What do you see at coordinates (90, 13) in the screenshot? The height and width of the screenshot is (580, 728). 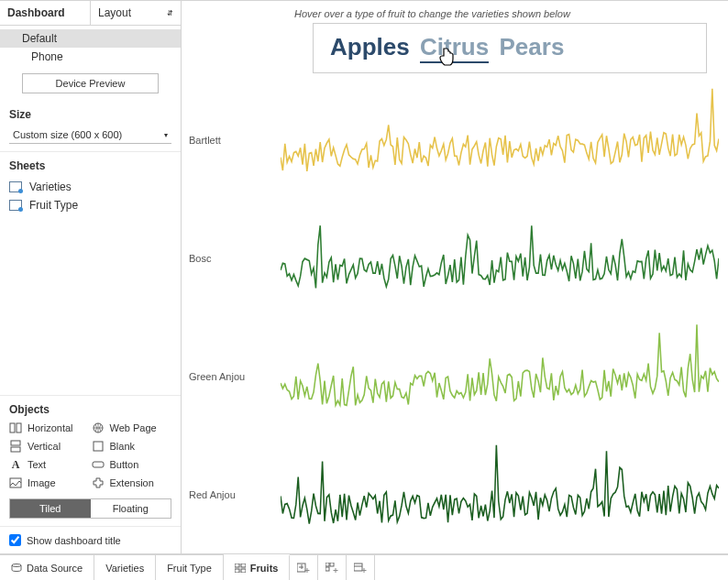 I see `sidebar-top-tabs: Dashboard Layout⇵` at bounding box center [90, 13].